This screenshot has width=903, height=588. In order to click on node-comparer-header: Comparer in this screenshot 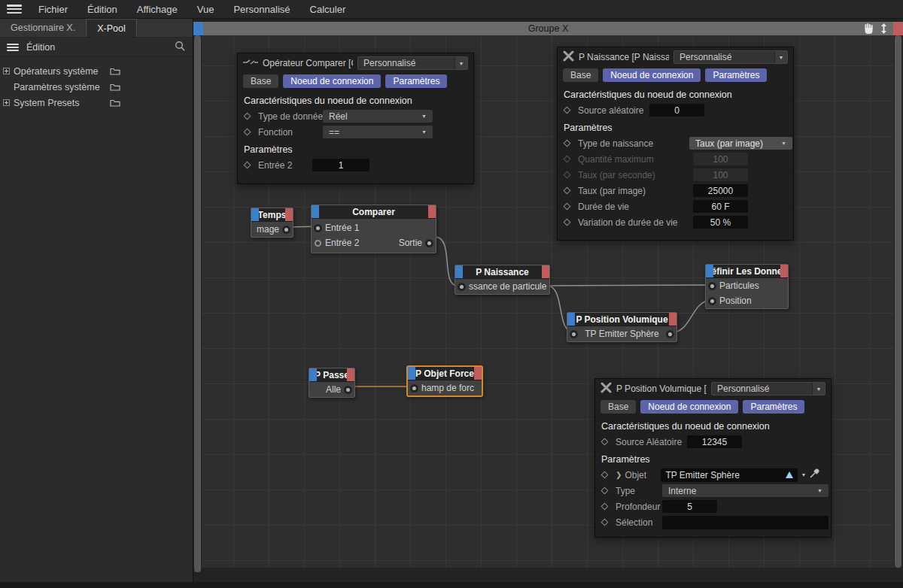, I will do `click(373, 212)`.